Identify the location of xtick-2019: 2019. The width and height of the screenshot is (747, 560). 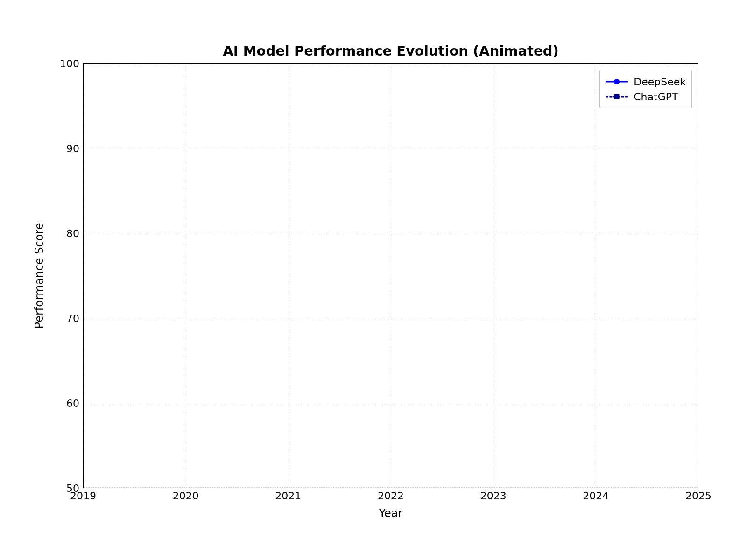
(83, 496).